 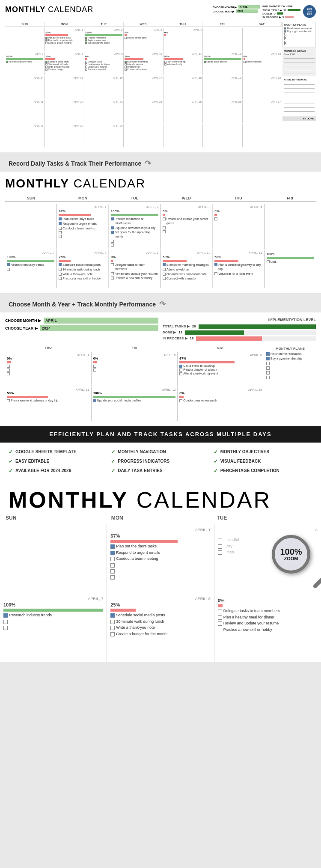 I want to click on monthly-plans-title: MONTHLY PLANS, so click(x=299, y=25).